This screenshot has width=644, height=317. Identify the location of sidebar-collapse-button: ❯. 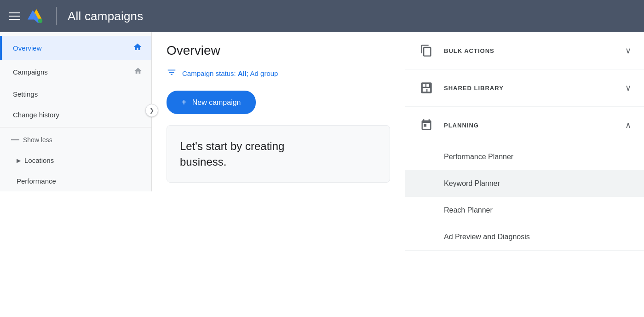
(152, 110).